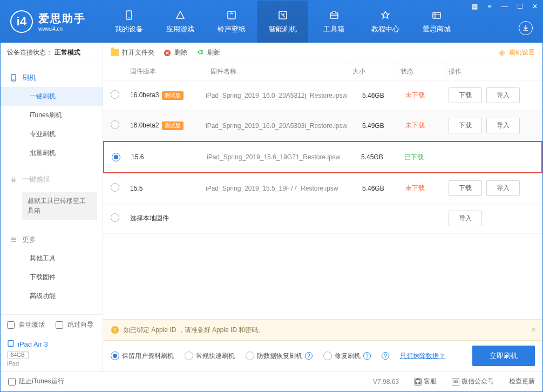 Image resolution: width=543 pixels, height=392 pixels. Describe the element at coordinates (490, 6) in the screenshot. I see `menu-icon: ≡` at that location.